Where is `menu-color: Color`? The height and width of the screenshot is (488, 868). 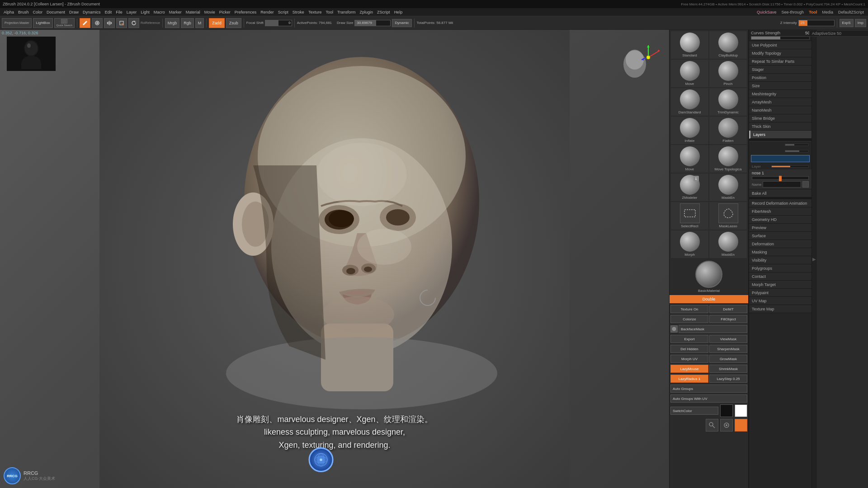 menu-color: Color is located at coordinates (38, 12).